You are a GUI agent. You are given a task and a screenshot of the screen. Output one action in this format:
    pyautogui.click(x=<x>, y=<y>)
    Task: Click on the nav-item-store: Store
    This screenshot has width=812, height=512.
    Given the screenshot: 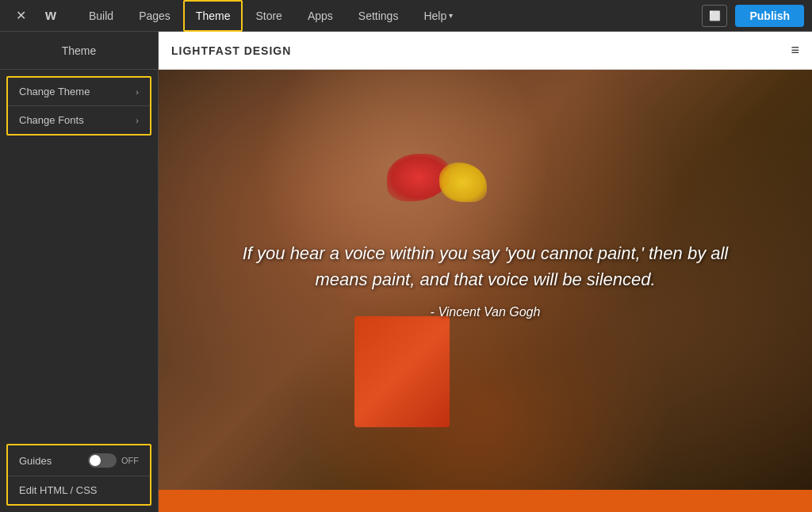 What is the action you would take?
    pyautogui.click(x=268, y=16)
    